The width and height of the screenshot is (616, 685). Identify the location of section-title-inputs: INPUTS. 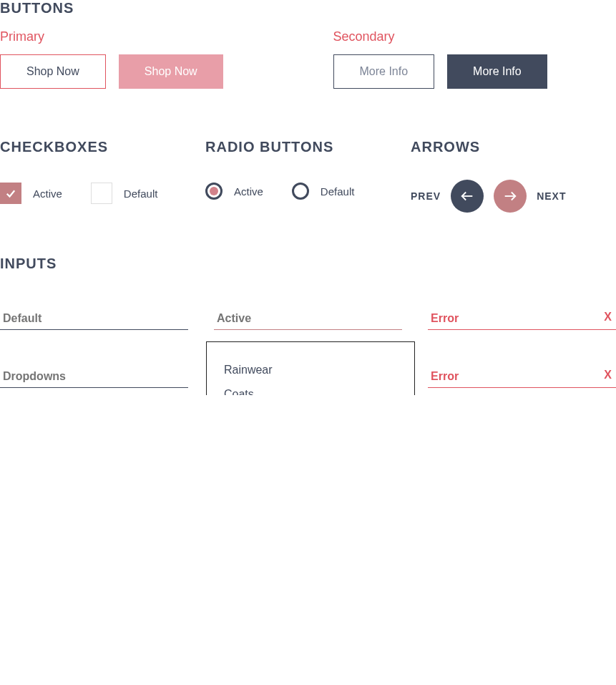
(308, 263).